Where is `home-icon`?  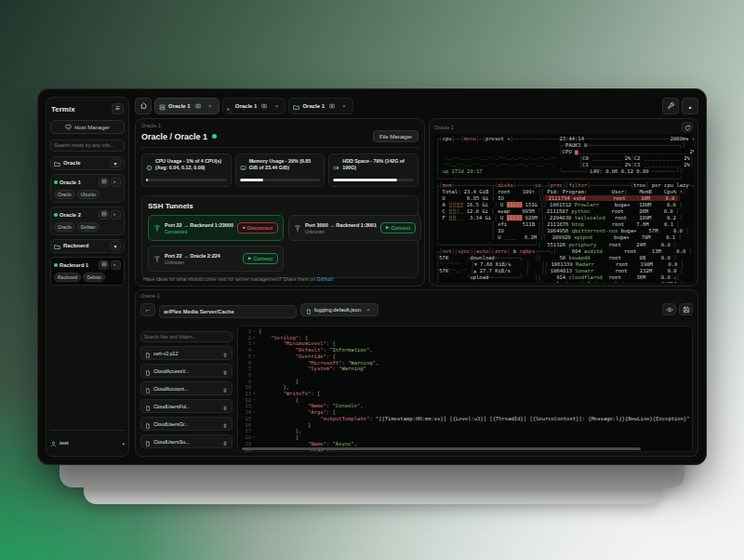
home-icon is located at coordinates (143, 106).